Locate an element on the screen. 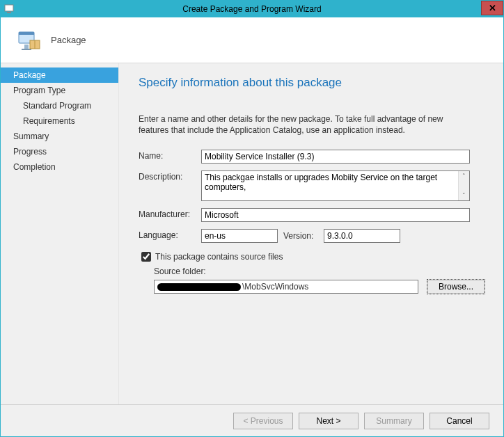  previous-button: < Previous is located at coordinates (263, 421).